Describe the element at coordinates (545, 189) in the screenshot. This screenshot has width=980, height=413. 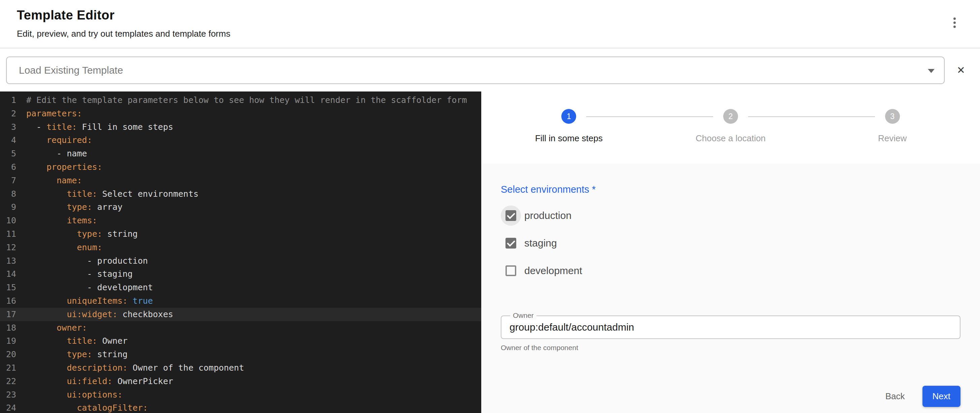
I see `group-label-text: Select environments` at that location.